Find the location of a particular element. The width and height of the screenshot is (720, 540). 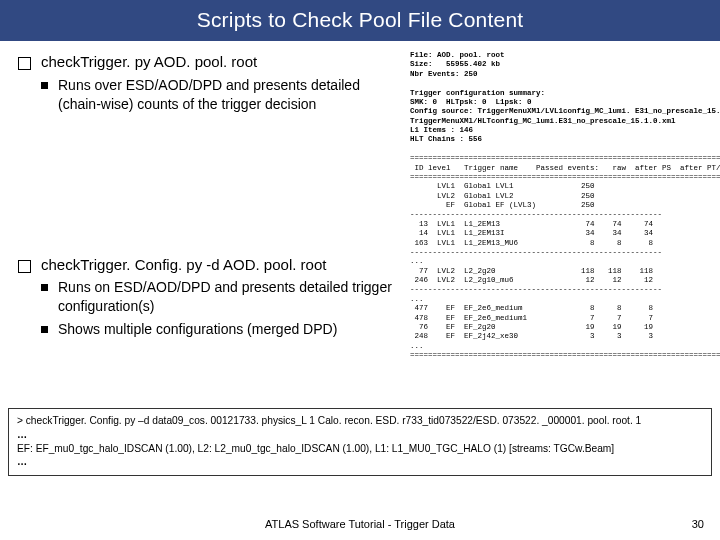

table-row: 77 LVL2 L2_2g20 118 118 118 is located at coordinates (532, 271).